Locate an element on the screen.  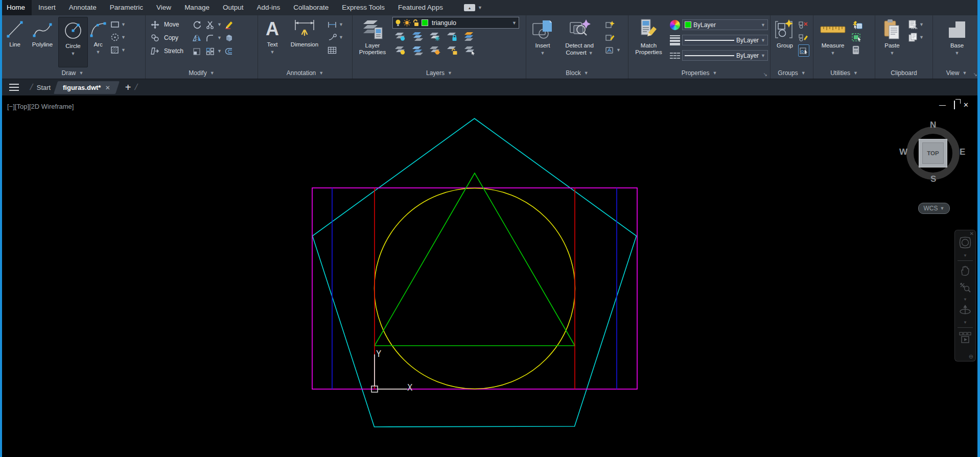
explode-button is located at coordinates (229, 38).